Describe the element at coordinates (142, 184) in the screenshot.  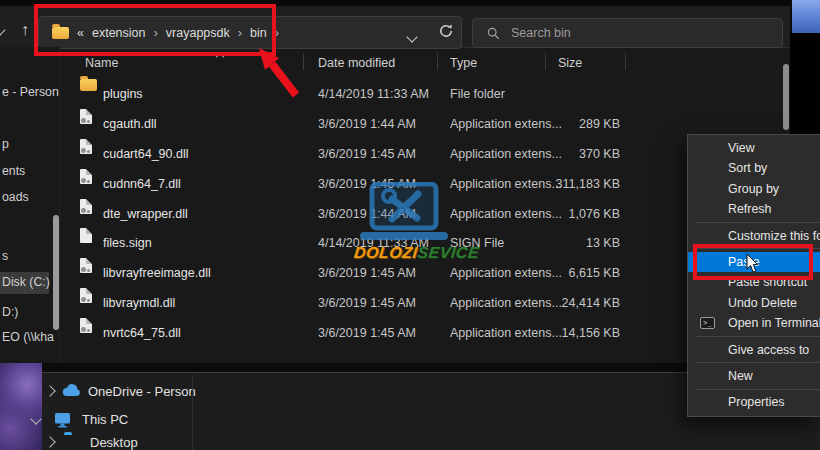
I see `file-name: cudnn64_7.dll` at that location.